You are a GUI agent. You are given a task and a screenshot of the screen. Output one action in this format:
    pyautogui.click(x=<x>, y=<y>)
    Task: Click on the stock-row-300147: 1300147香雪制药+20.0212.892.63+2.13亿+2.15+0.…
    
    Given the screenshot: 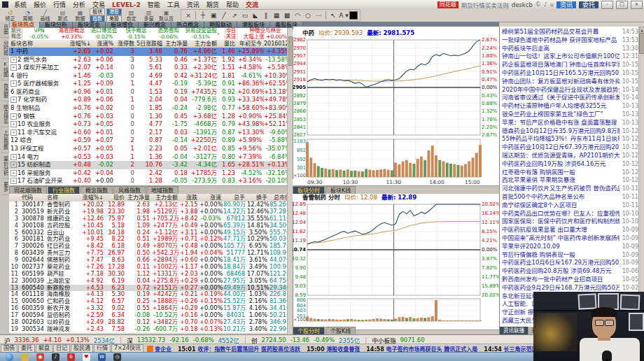 What is the action you would take?
    pyautogui.click(x=151, y=205)
    